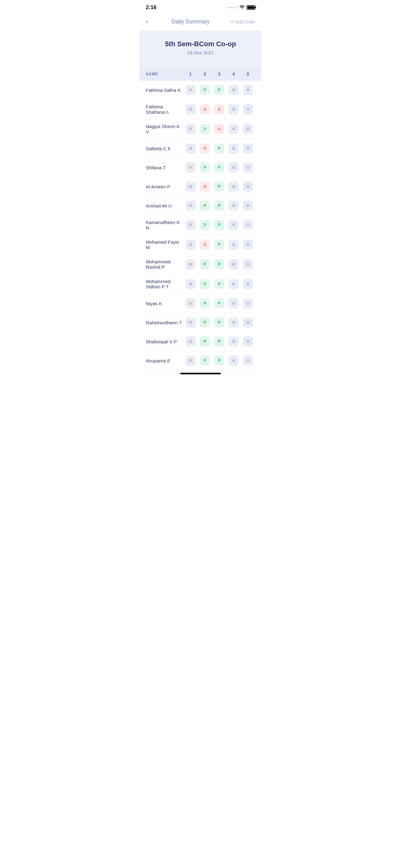  Describe the element at coordinates (201, 361) in the screenshot. I see `table-row: Anupama E U P P U U` at that location.